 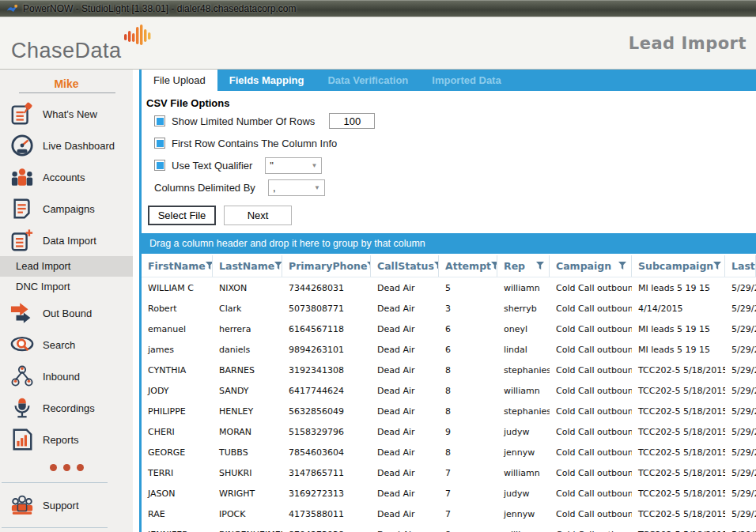 I want to click on column-header-label: PrimaryPhone, so click(x=327, y=266).